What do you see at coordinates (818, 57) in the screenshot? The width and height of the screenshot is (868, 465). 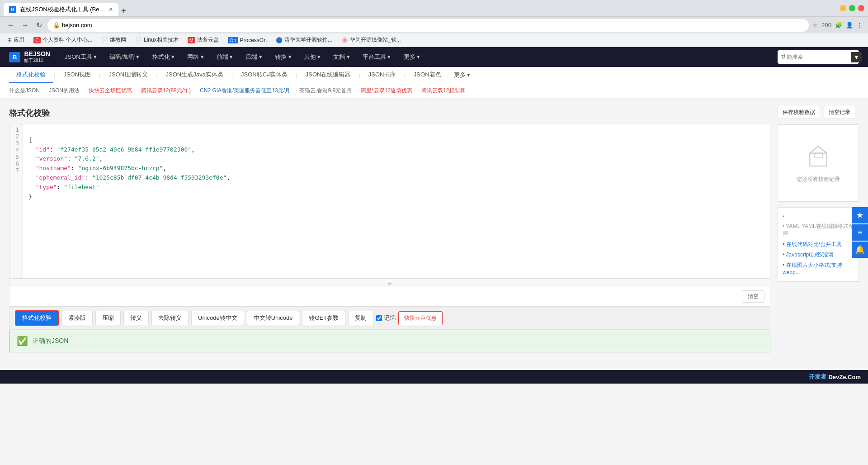 I see `search-box: ▼` at bounding box center [818, 57].